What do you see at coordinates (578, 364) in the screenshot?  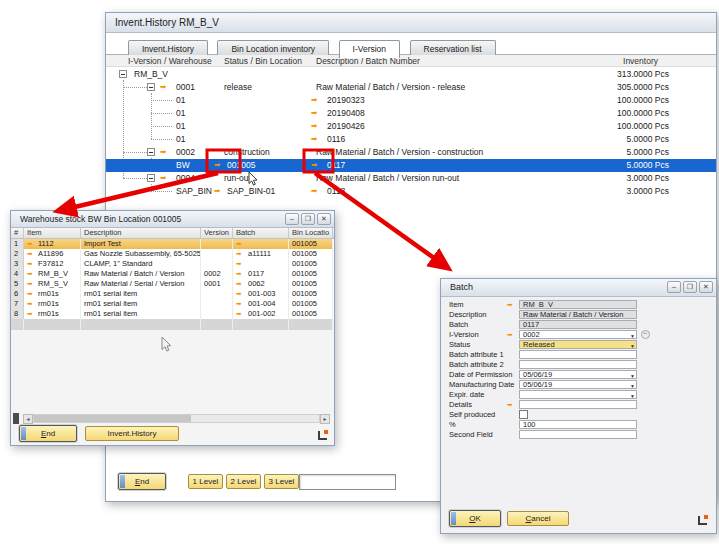 I see `batch-attribute-2-field` at bounding box center [578, 364].